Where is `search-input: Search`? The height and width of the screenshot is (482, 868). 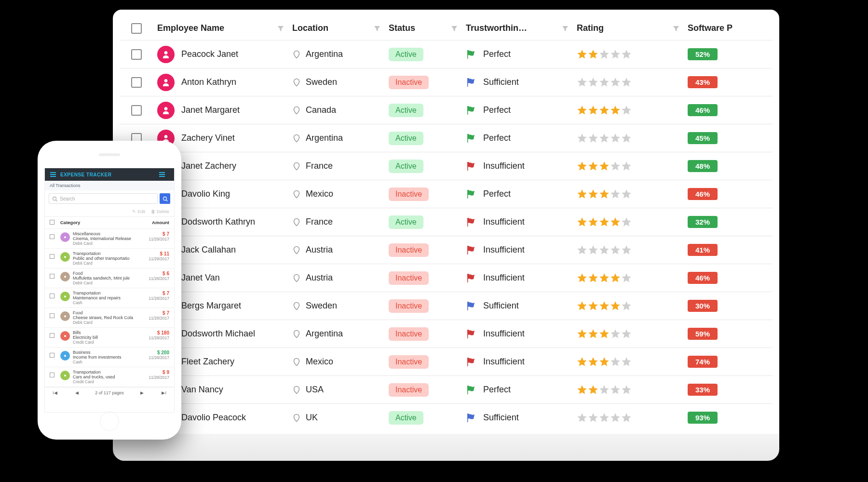 search-input: Search is located at coordinates (103, 199).